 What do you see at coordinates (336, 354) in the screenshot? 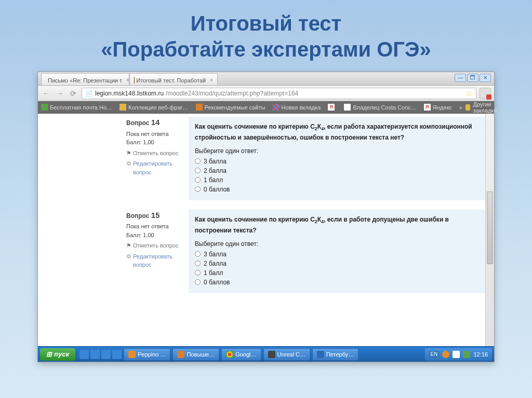
I see `taskbar-item: Петербу…` at bounding box center [336, 354].